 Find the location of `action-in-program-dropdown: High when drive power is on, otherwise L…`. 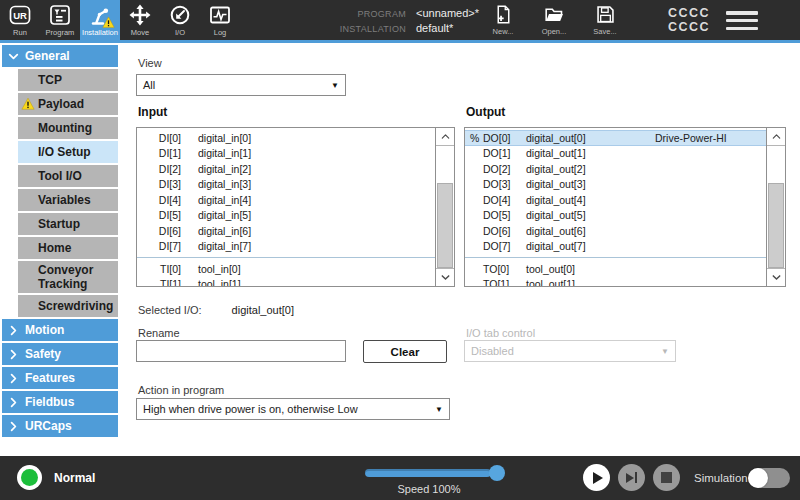

action-in-program-dropdown: High when drive power is on, otherwise L… is located at coordinates (293, 409).